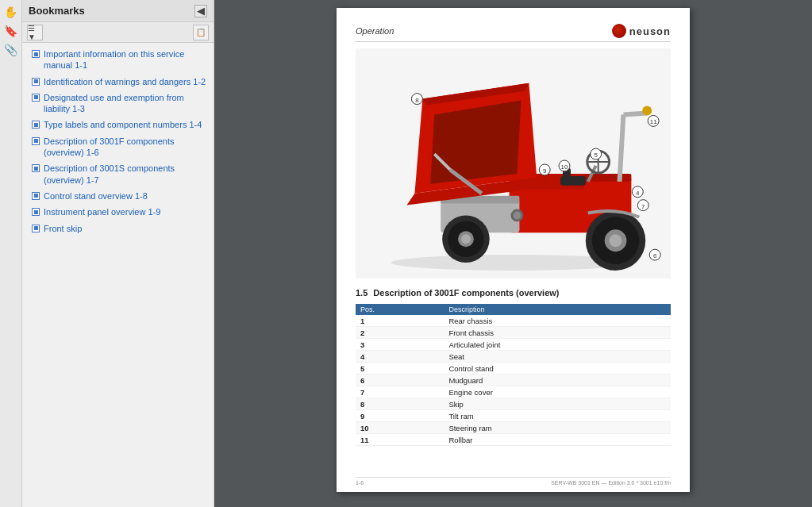 This screenshot has height=507, width=812. What do you see at coordinates (125, 82) in the screenshot?
I see `bookmark-text-2: Identification of warnings and dangers 1…` at bounding box center [125, 82].